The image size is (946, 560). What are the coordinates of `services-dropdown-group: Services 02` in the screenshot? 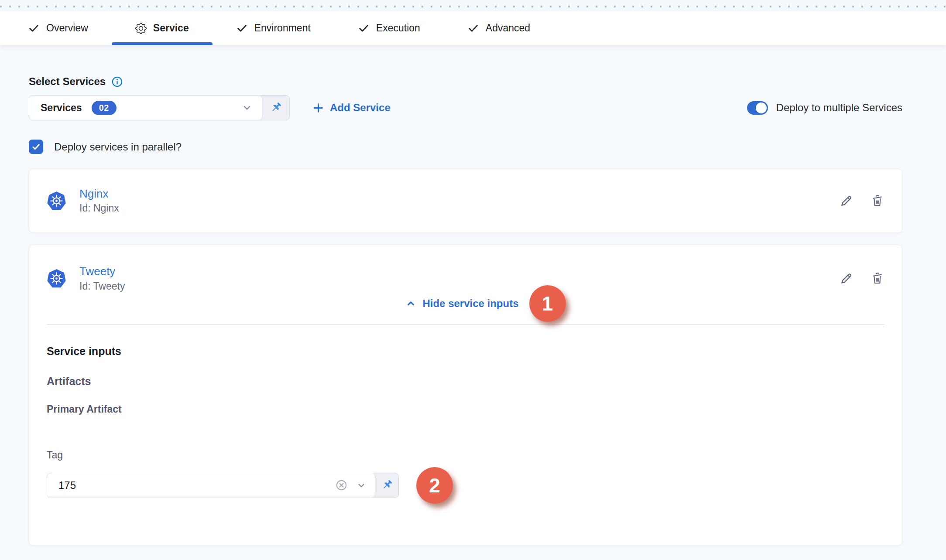 It's located at (159, 108).